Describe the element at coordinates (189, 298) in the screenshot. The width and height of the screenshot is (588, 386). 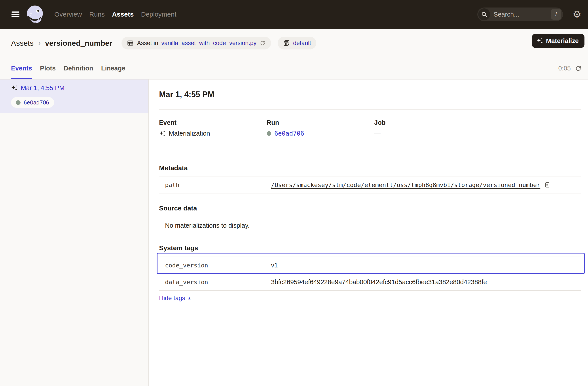
I see `caret-up-icon: ▲` at that location.